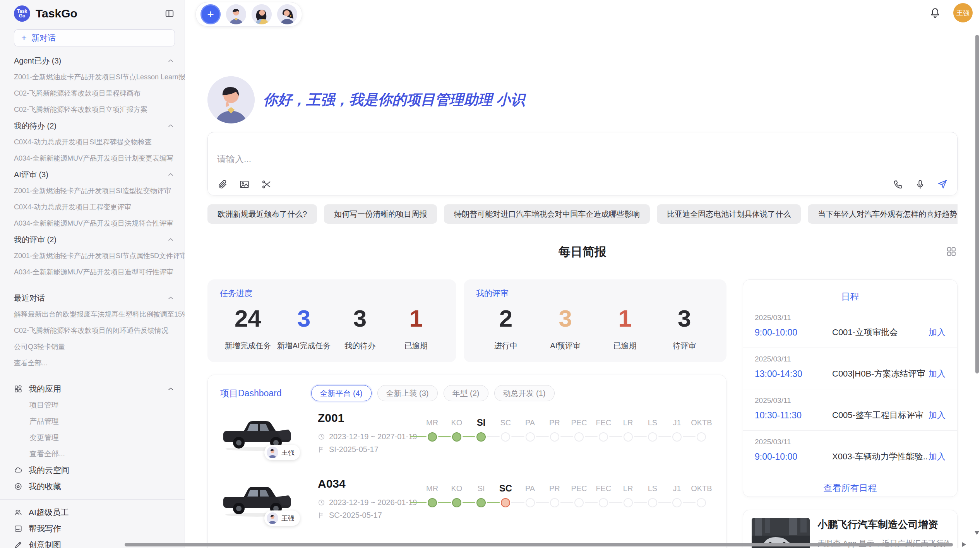 This screenshot has height=548, width=980. Describe the element at coordinates (341, 393) in the screenshot. I see `filter-chip: 全新平台 (4)` at that location.